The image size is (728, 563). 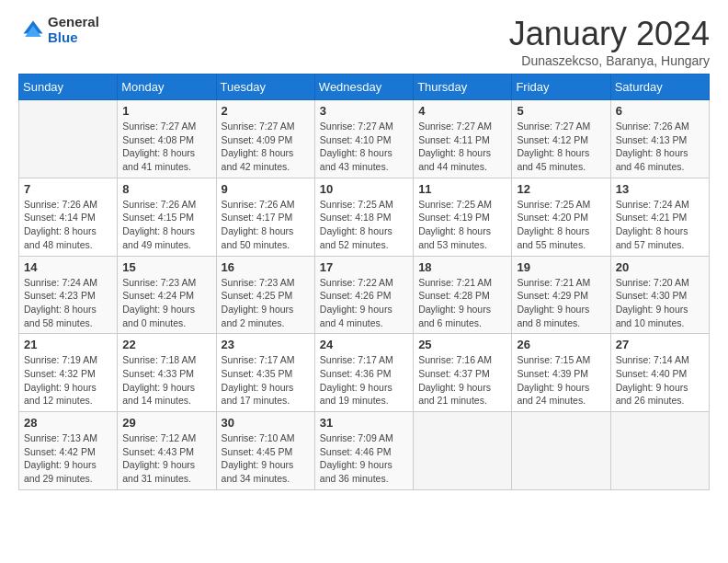 What do you see at coordinates (364, 87) in the screenshot?
I see `header-wednesday: Wednesday` at bounding box center [364, 87].